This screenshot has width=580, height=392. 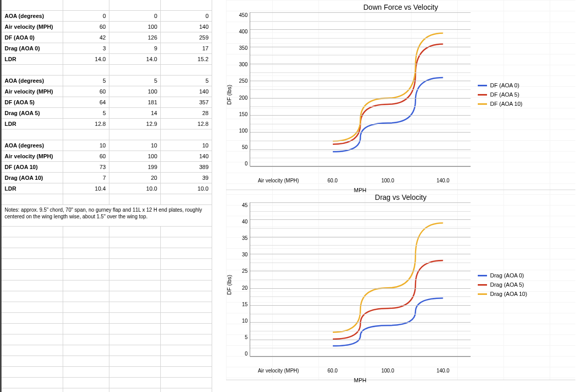 What do you see at coordinates (186, 103) in the screenshot?
I see `data-cell: 357` at bounding box center [186, 103].